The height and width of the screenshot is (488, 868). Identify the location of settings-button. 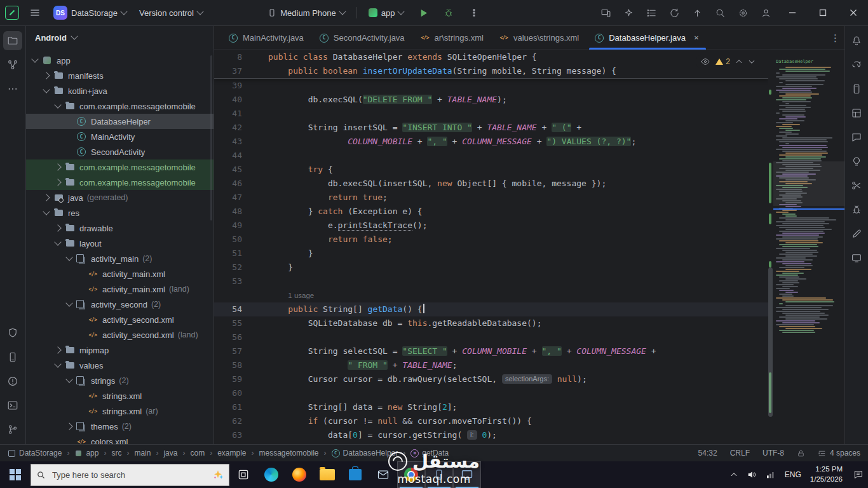
(743, 13).